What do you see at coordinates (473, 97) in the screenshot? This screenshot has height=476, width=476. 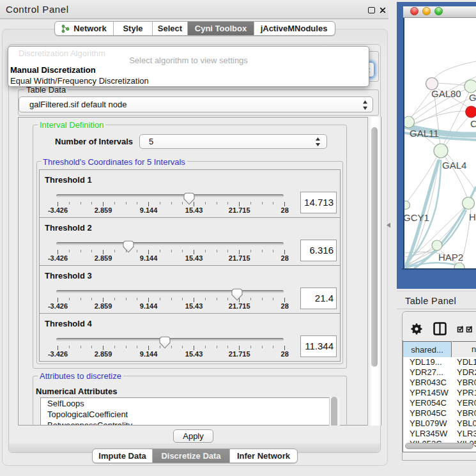 I see `svg-text: GA` at bounding box center [473, 97].